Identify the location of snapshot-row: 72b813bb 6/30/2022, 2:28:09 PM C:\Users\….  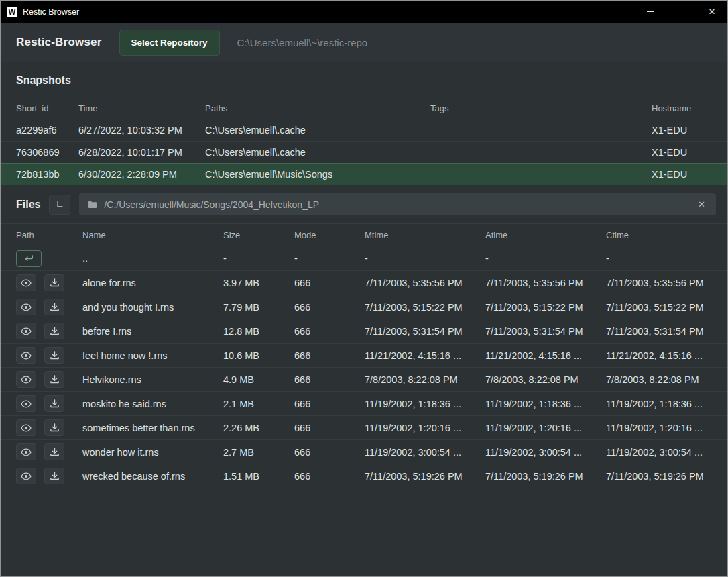
(364, 174).